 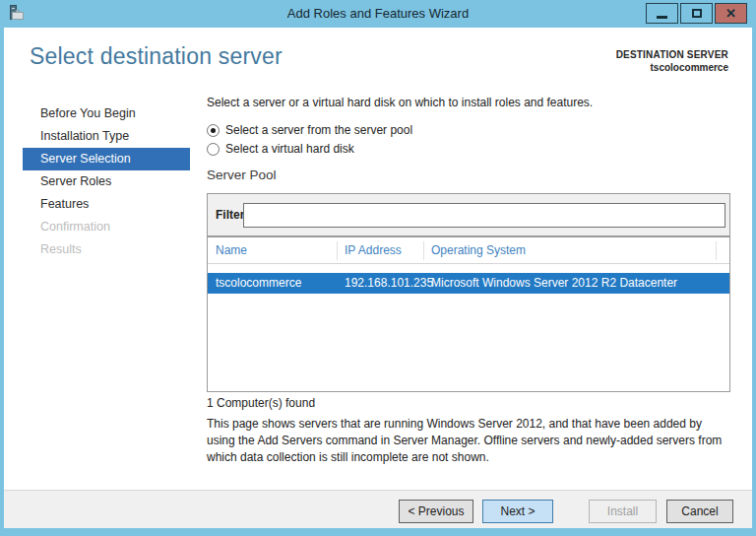 I want to click on install-button: Install, so click(x=622, y=511).